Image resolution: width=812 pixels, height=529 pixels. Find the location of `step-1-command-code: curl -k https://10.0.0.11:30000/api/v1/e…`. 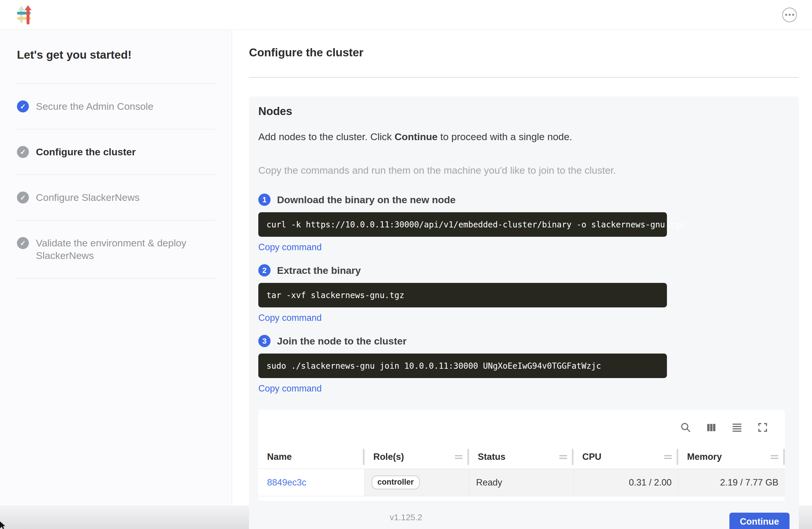

step-1-command-code: curl -k https://10.0.0.11:30000/api/v1/e… is located at coordinates (463, 225).